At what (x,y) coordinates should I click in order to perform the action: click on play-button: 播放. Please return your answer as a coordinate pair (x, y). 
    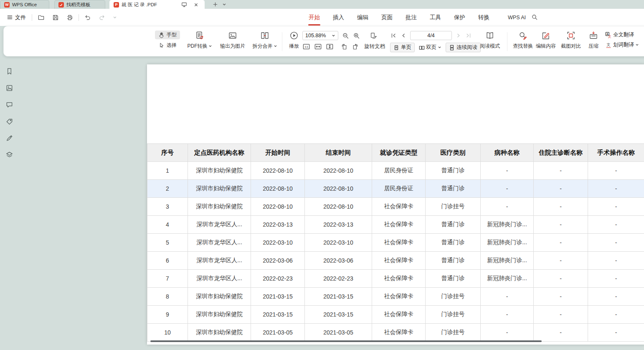
    Looking at the image, I should click on (294, 40).